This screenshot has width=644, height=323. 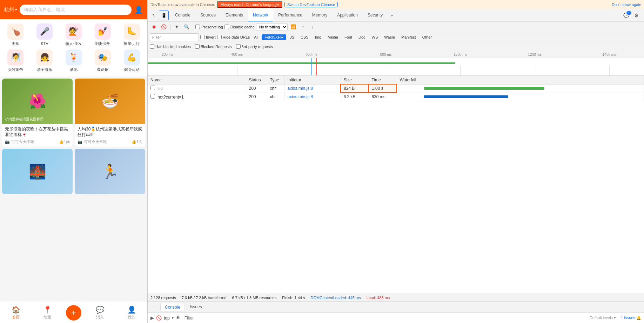 I want to click on card-3: 🌉, so click(x=37, y=171).